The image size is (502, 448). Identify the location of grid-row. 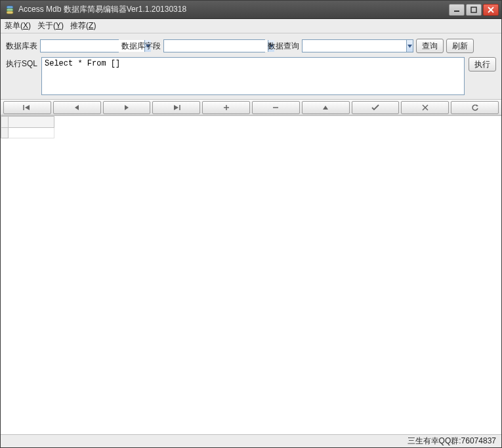
(251, 133).